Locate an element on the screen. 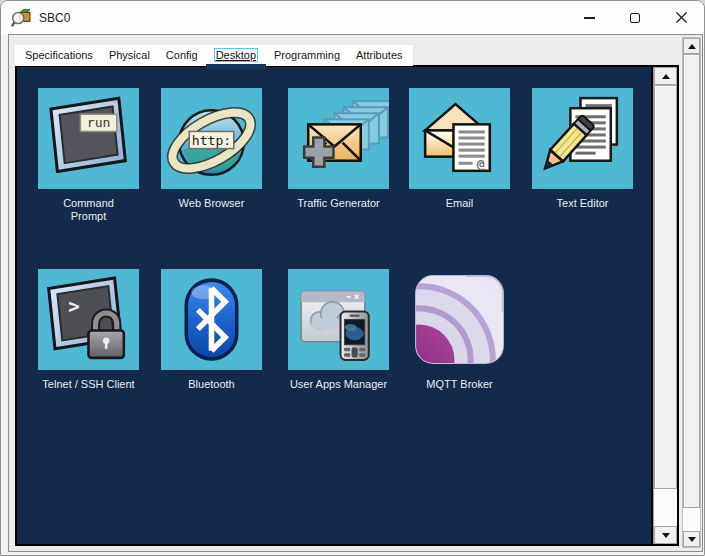  app-web-browser: http: Web Browser is located at coordinates (212, 149).